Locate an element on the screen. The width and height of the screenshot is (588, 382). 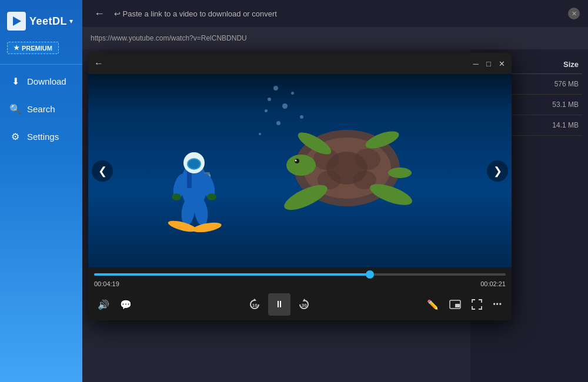
bg-window-header: ← ↩ Paste a link to a video to download … is located at coordinates (335, 14).